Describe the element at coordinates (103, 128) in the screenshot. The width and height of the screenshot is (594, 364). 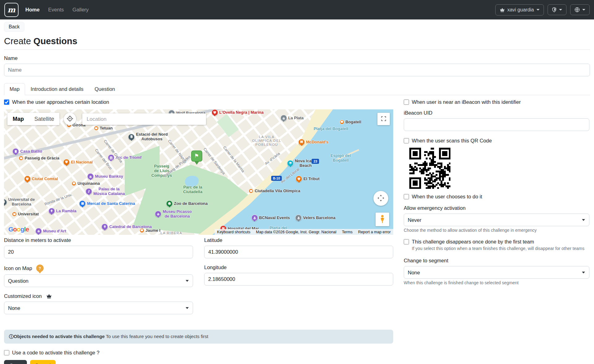
I see `map-label: MTetuan` at that location.